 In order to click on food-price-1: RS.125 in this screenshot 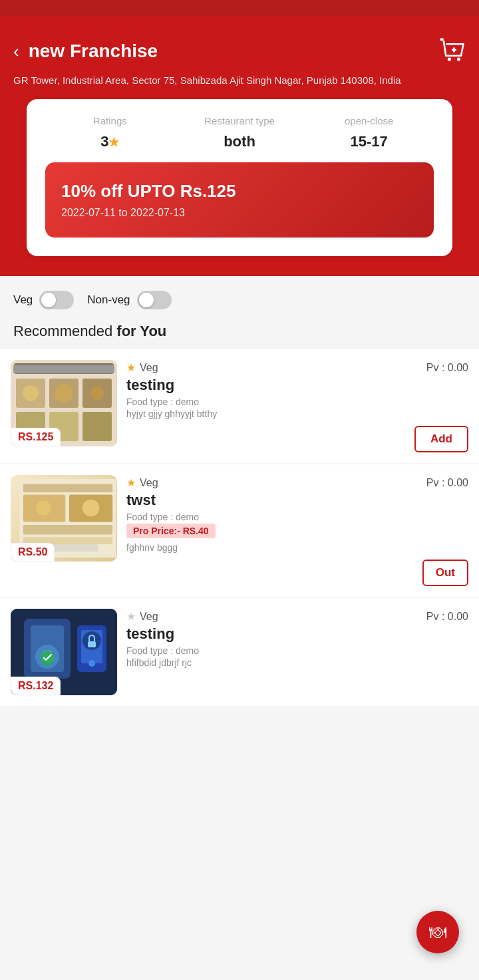, I will do `click(36, 437)`.